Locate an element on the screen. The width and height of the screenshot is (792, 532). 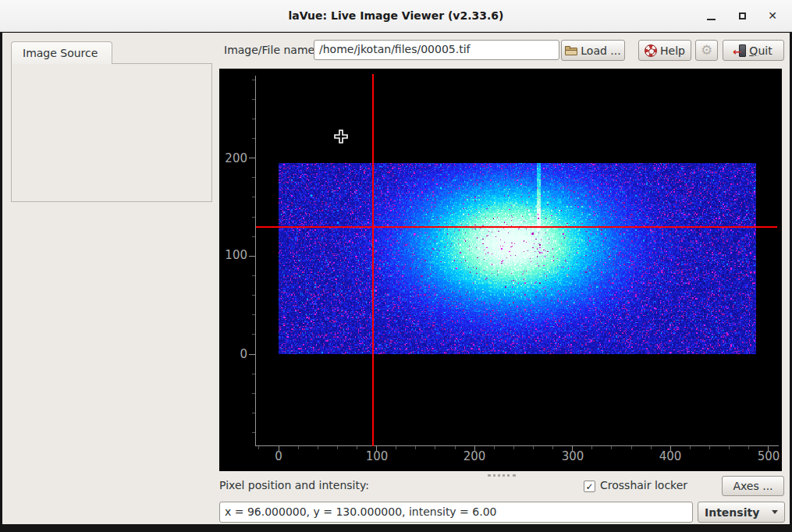
crosshair-vertical-line is located at coordinates (373, 261).